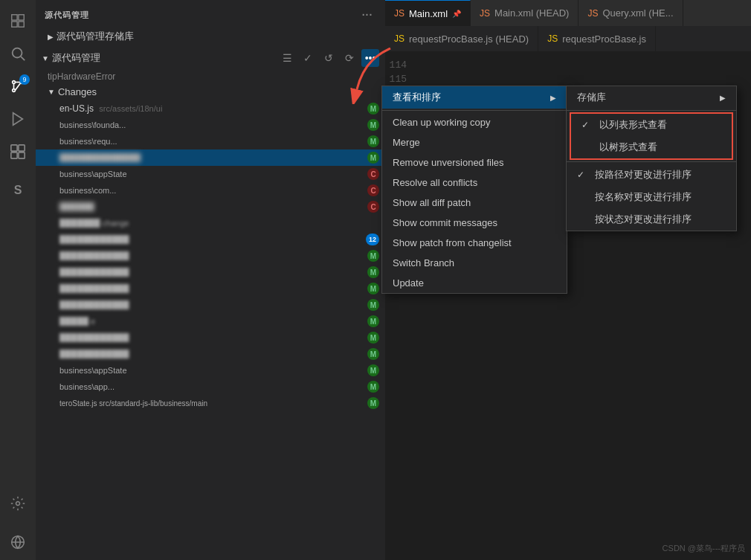  Describe the element at coordinates (210, 223) in the screenshot. I see `file-item-change: ███████ change` at that location.